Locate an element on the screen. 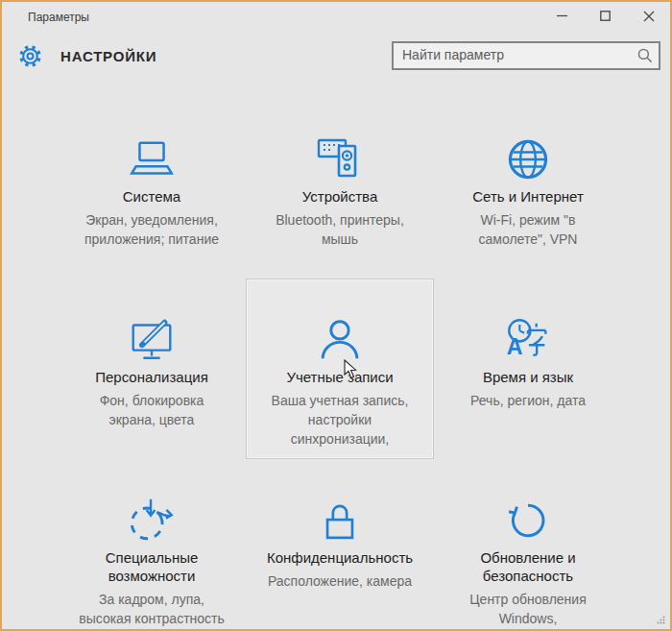 The image size is (672, 631). tile-subtitle: Расположение, камера is located at coordinates (340, 581).